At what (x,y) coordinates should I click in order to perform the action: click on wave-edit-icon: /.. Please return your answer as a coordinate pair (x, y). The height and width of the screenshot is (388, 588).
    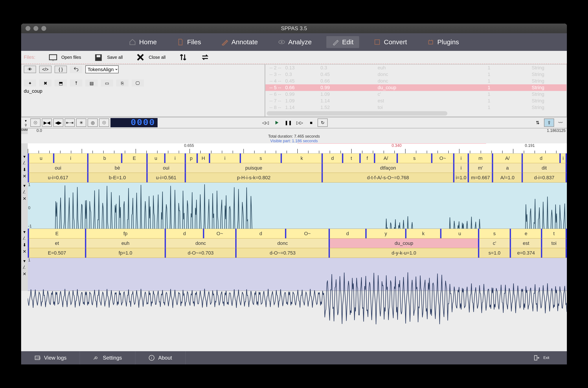
    Looking at the image, I should click on (24, 192).